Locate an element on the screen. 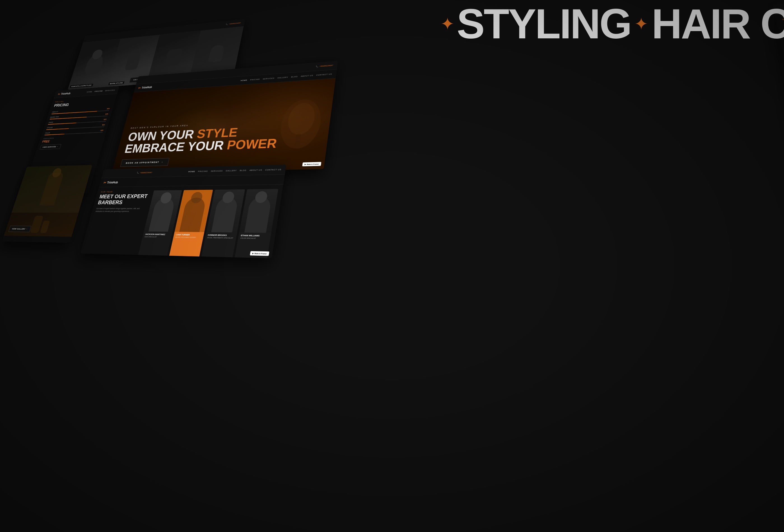  big-text-hair: HAIR C is located at coordinates (718, 24).